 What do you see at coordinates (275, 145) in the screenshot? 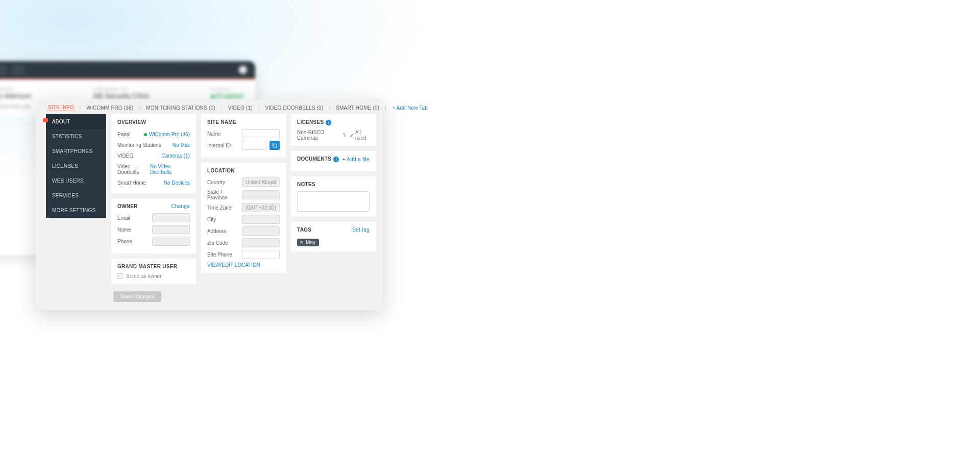
I see `copy-id-button` at bounding box center [275, 145].